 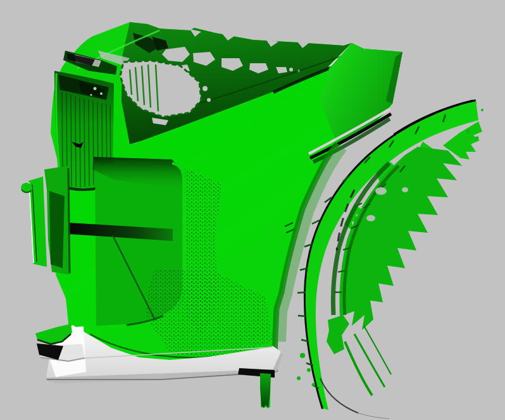 I want to click on bracket-slab-edge, so click(x=69, y=221).